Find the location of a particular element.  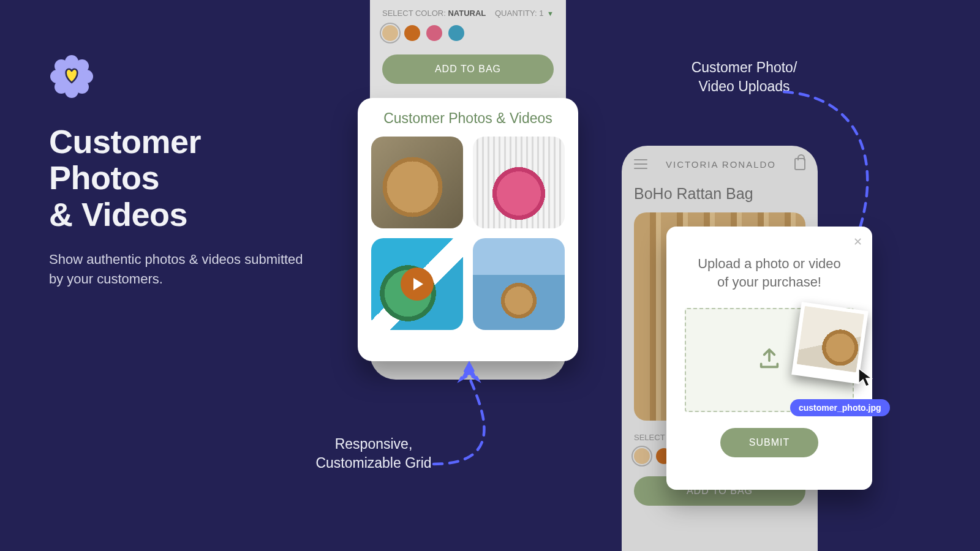

hero-title: Customer Photos & Videos is located at coordinates (184, 178).